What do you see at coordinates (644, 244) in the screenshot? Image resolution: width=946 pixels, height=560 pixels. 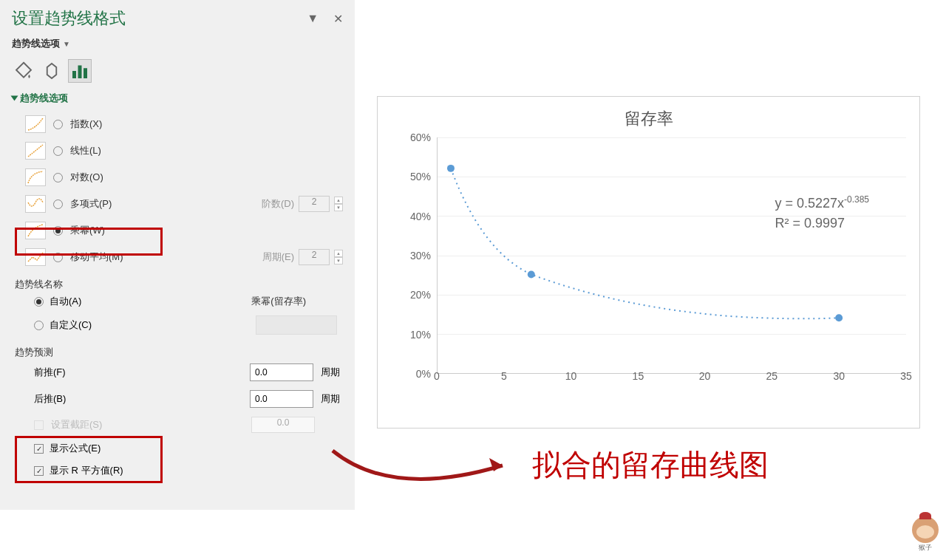 I see `trendline-curve` at bounding box center [644, 244].